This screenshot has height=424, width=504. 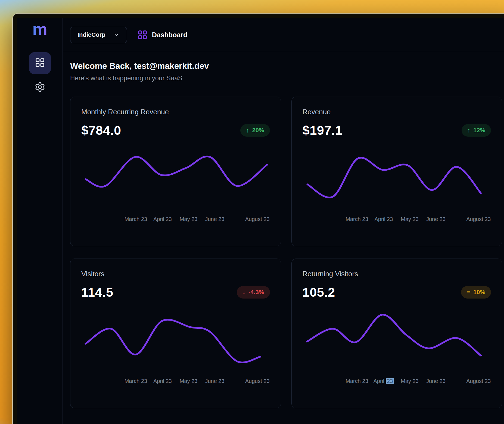 I want to click on card-value-row: 105.2 = 10%, so click(x=397, y=292).